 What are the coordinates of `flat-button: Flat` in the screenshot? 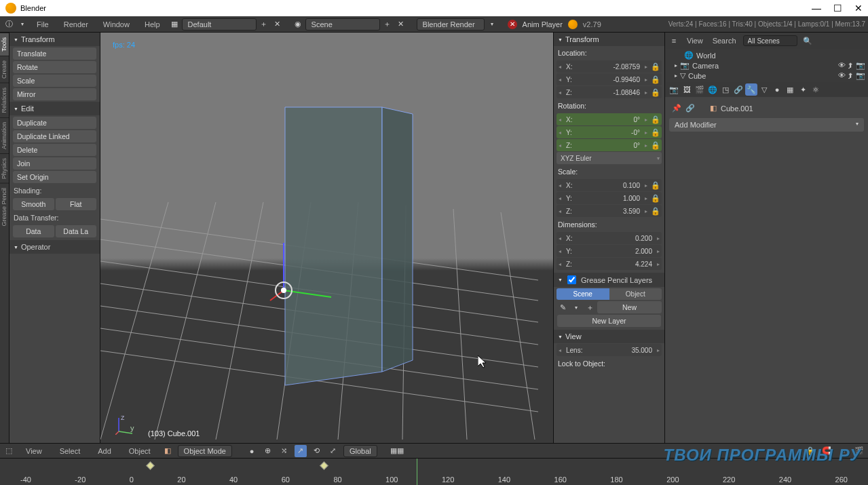 It's located at (76, 204).